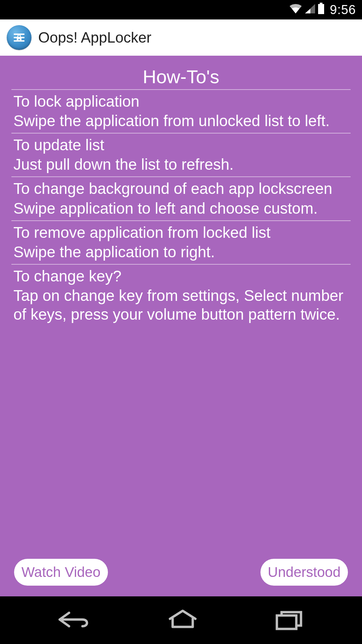 The image size is (362, 644). What do you see at coordinates (321, 10) in the screenshot?
I see `battery-icon` at bounding box center [321, 10].